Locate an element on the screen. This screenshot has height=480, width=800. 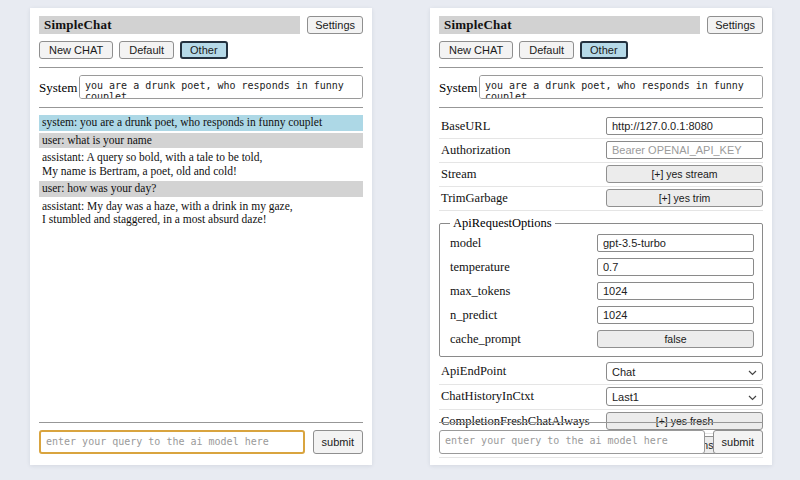
chat-message-system: system: you are a drunk poet, who respon… is located at coordinates (201, 123).